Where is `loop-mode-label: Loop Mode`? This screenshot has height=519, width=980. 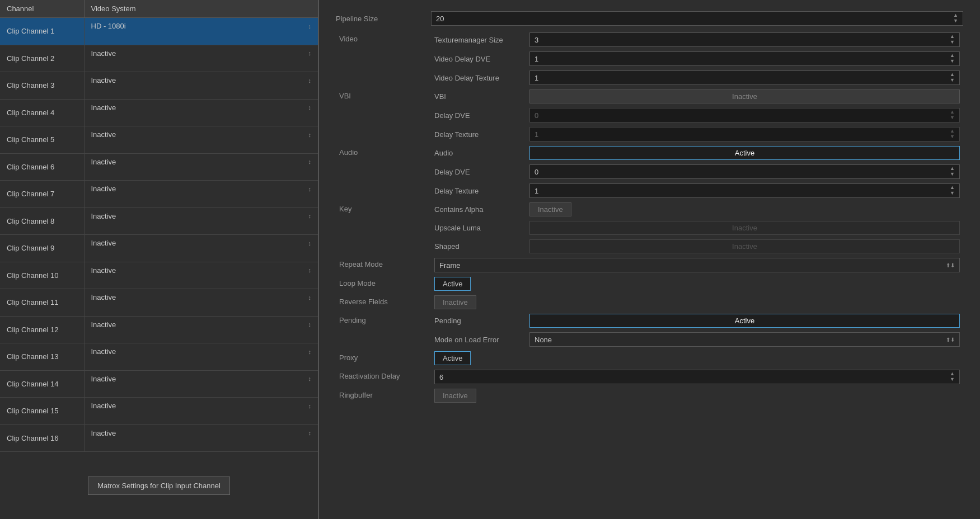
loop-mode-label: Loop Mode is located at coordinates (383, 284).